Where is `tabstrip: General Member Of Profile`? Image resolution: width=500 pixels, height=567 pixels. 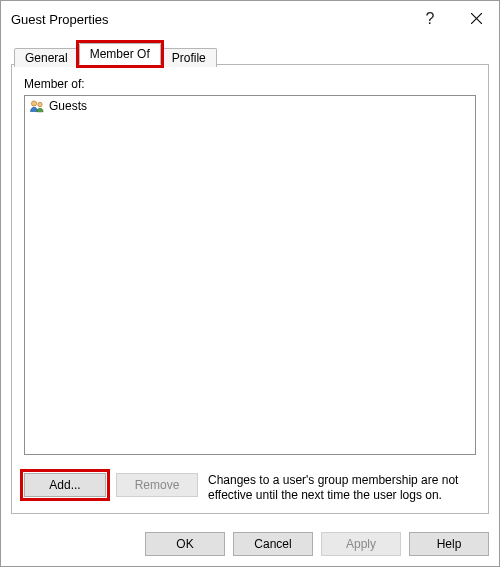 tabstrip: General Member Of Profile is located at coordinates (250, 54).